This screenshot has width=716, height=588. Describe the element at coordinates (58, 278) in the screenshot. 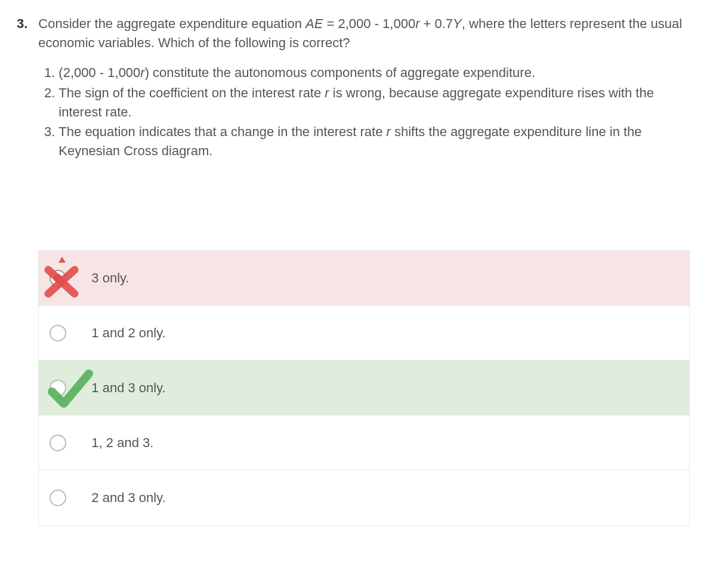

I see `radio-dot-a` at that location.